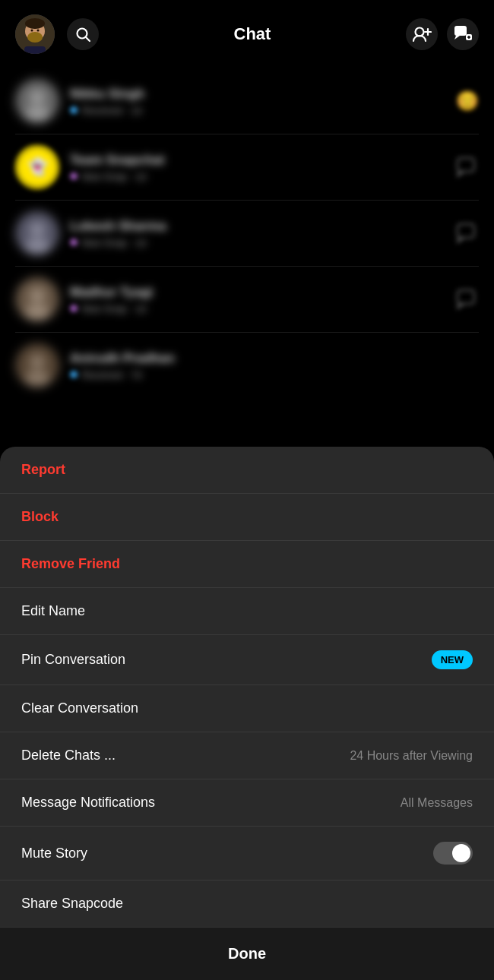 This screenshot has width=494, height=980. Describe the element at coordinates (247, 954) in the screenshot. I see `done-button: Done` at that location.